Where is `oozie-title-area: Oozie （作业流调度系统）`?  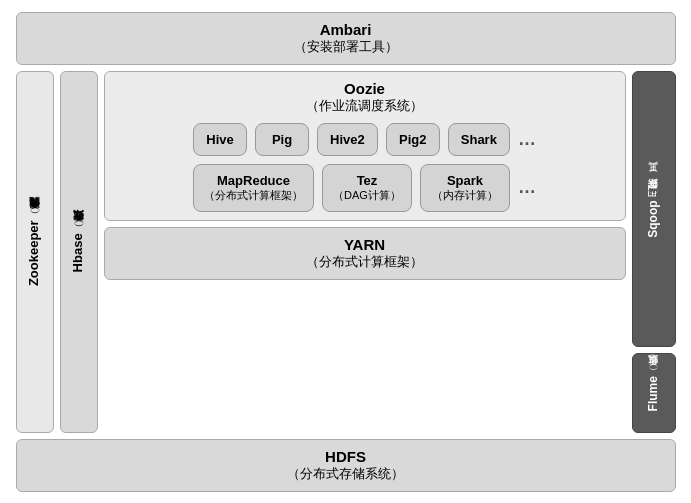
oozie-title-area: Oozie （作业流调度系统） is located at coordinates (365, 98).